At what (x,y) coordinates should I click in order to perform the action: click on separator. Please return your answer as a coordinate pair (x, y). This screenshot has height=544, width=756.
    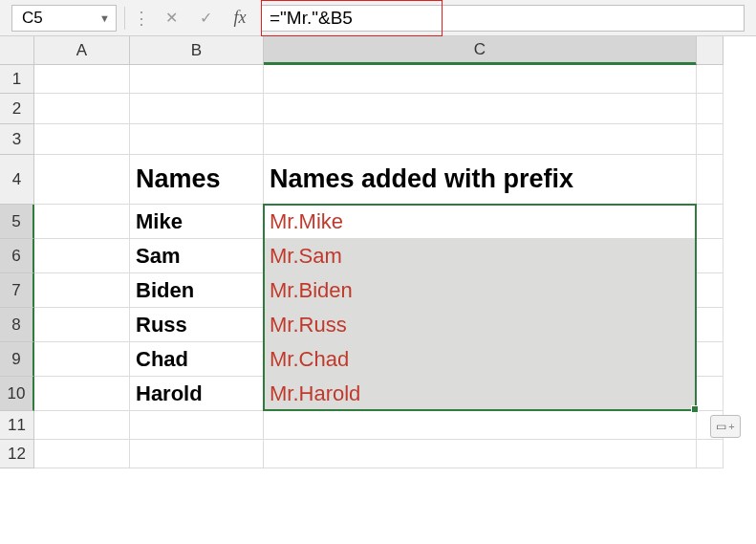
    Looking at the image, I should click on (124, 18).